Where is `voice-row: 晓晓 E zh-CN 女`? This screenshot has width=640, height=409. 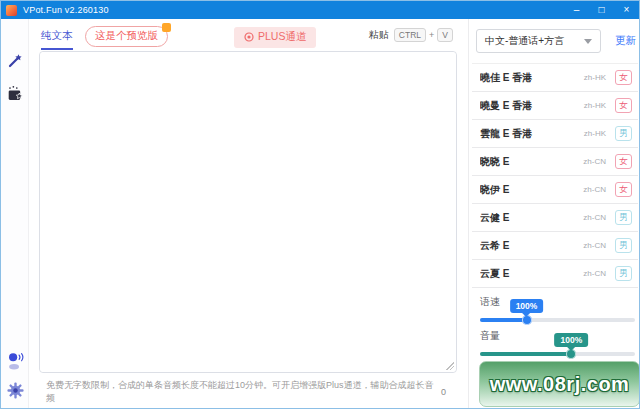
voice-row: 晓晓 E zh-CN 女 is located at coordinates (555, 162).